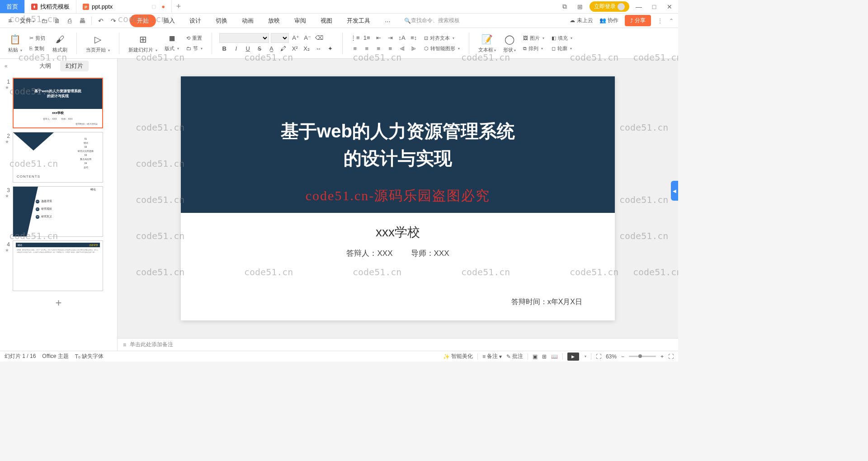 The width and height of the screenshot is (868, 461). Describe the element at coordinates (390, 38) in the screenshot. I see `indent-right-icon: ⇥` at that location.